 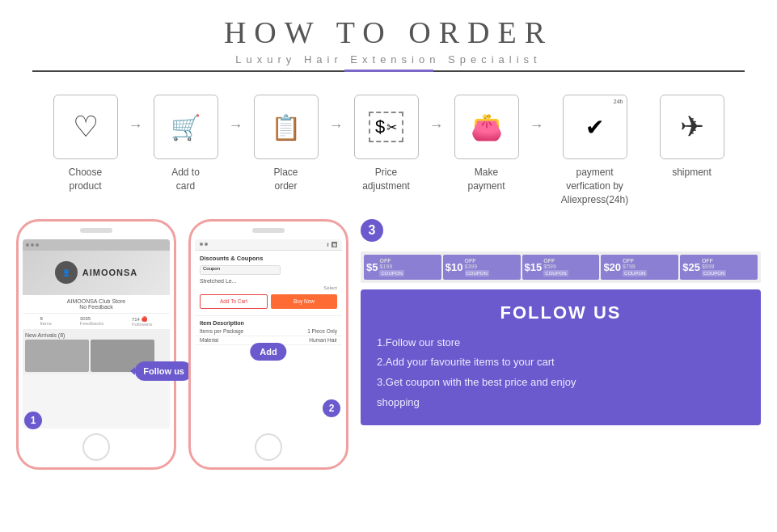 I want to click on stat-followers: 714 🔴Followers, so click(x=142, y=322).